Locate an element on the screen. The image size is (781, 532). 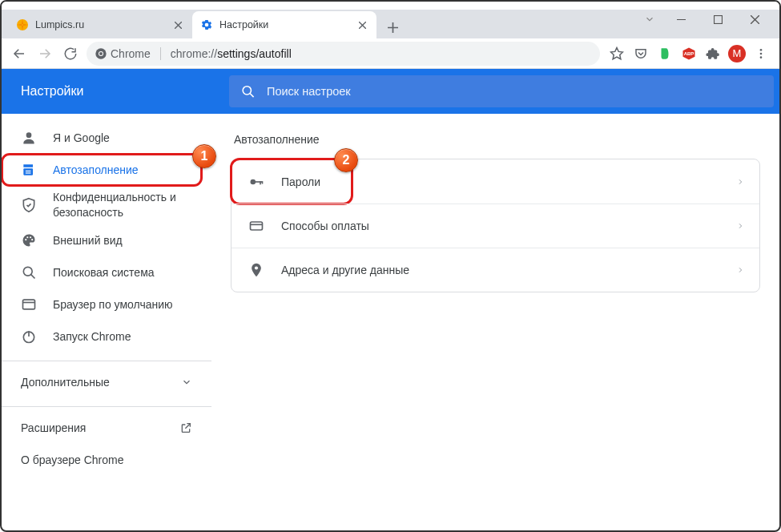
sidebar-item-on-startup: Запуск Chrome is located at coordinates (102, 337).